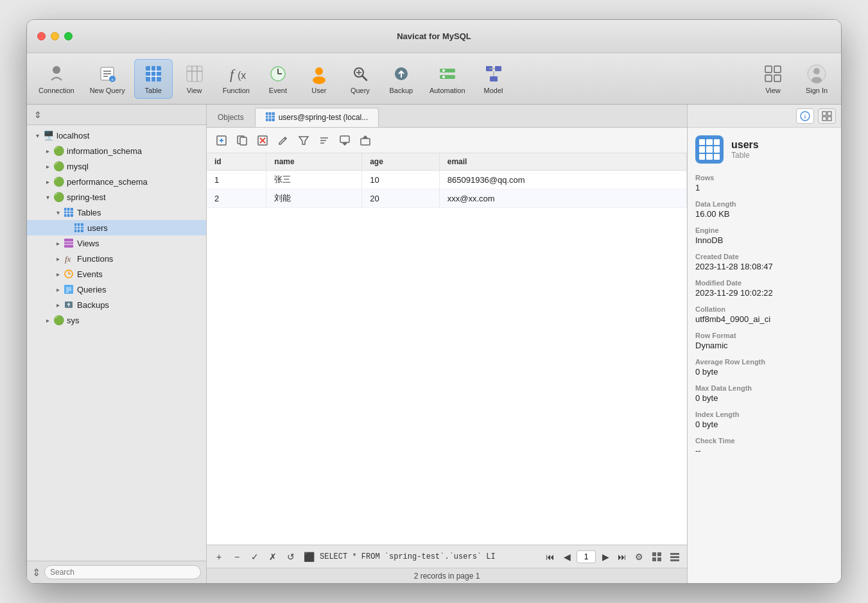  Describe the element at coordinates (622, 557) in the screenshot. I see `last-page-btn: ⏭` at that location.